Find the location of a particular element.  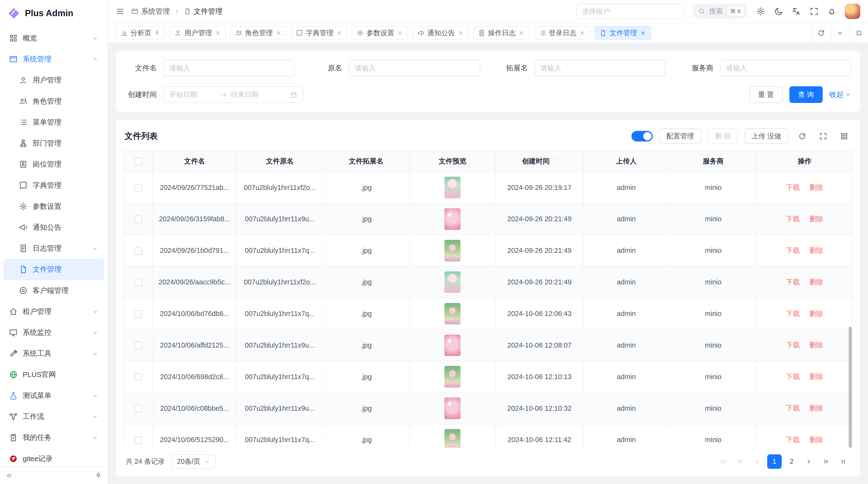

sort-icon is located at coordinates (555, 161).